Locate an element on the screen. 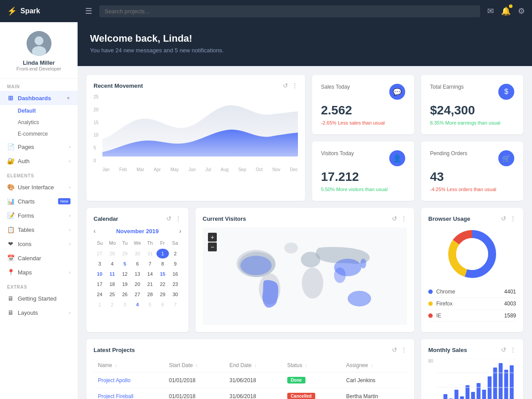 The height and width of the screenshot is (399, 532). extras-section-label: Extras is located at coordinates (39, 286).